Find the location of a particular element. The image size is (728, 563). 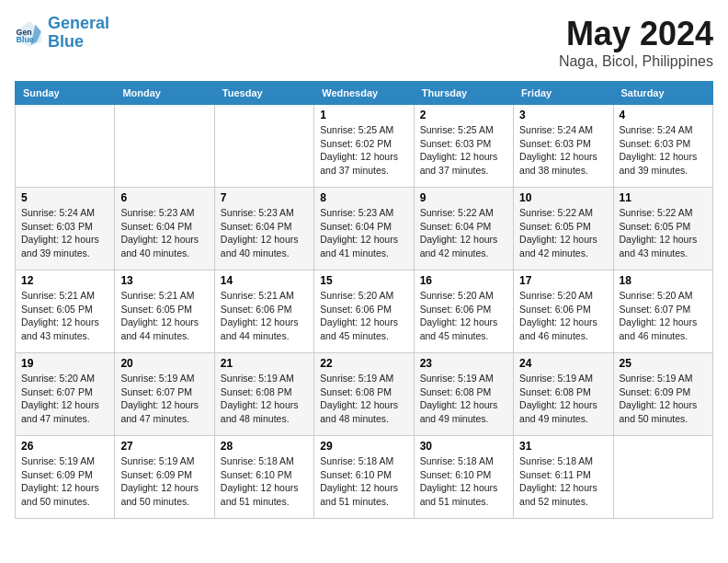

day-number: 23 is located at coordinates (463, 363).